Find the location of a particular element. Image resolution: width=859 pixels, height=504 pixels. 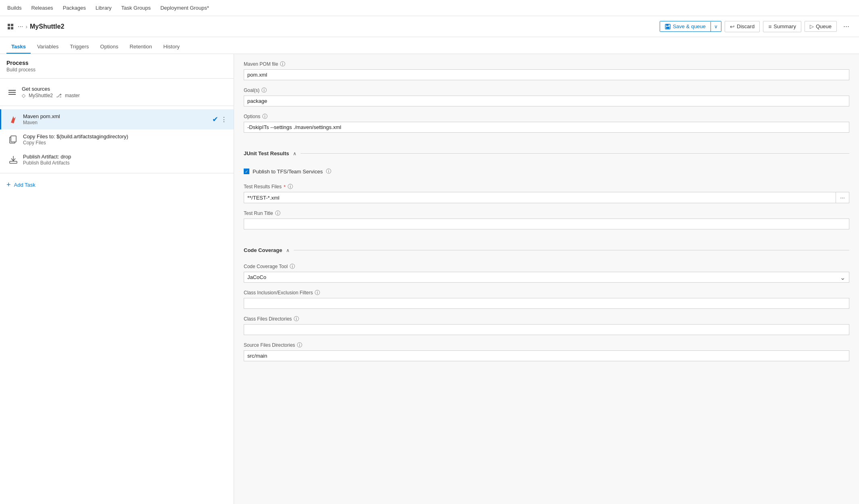

nav-deployment-groups: Deployment Groups* is located at coordinates (185, 8).